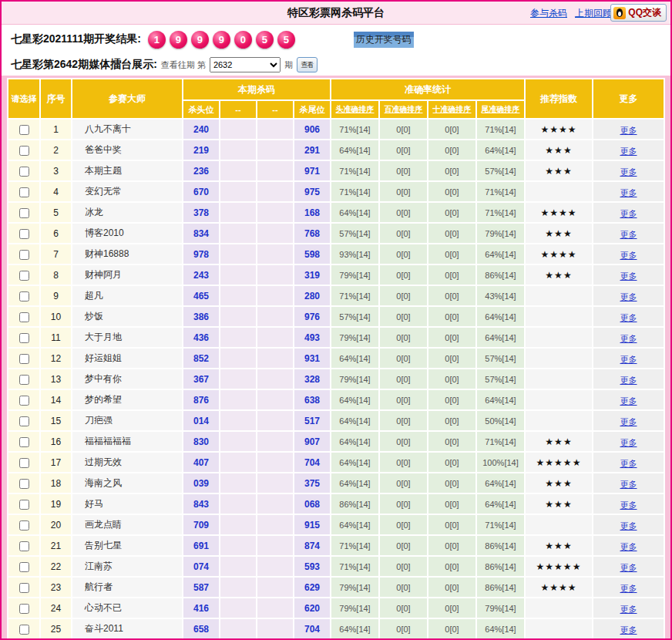  What do you see at coordinates (307, 65) in the screenshot?
I see `go-button: 查看` at bounding box center [307, 65].